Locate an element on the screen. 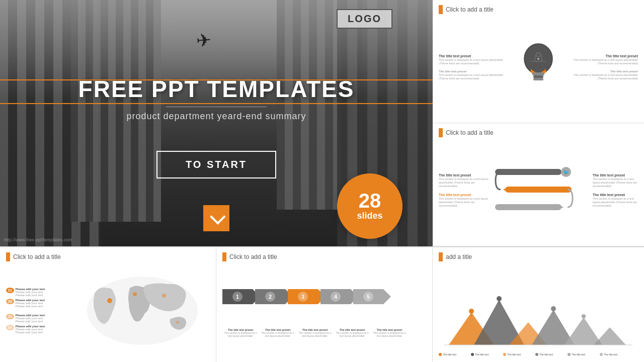  main-subtitle: product department yeard-end summary is located at coordinates (216, 117).